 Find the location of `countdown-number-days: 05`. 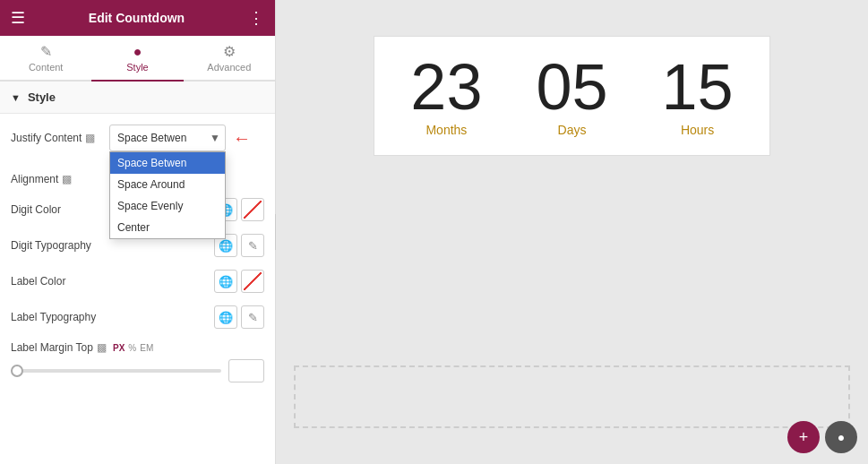

countdown-number-days: 05 is located at coordinates (572, 87).